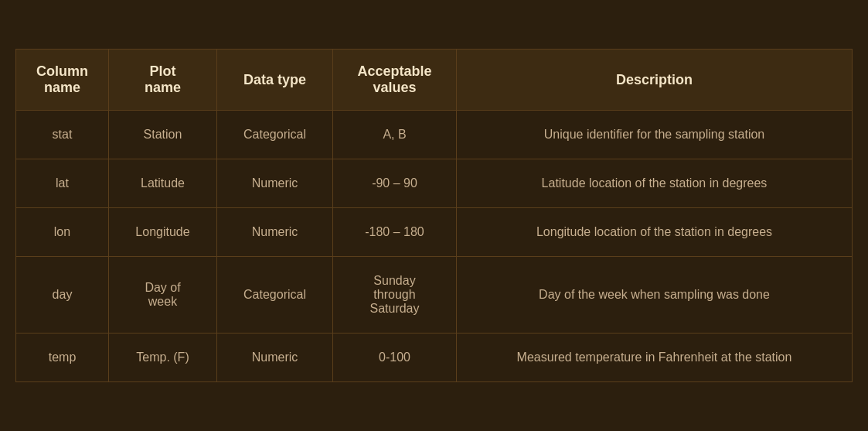  I want to click on header-column-name: Columnname, so click(63, 80).